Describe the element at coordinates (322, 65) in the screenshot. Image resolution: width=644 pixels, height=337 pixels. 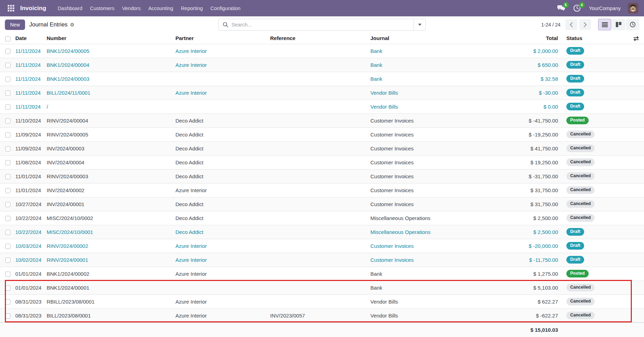
I see `table-row: 11/11/2024 BNK1/2024/00004 Azure Interio…` at that location.